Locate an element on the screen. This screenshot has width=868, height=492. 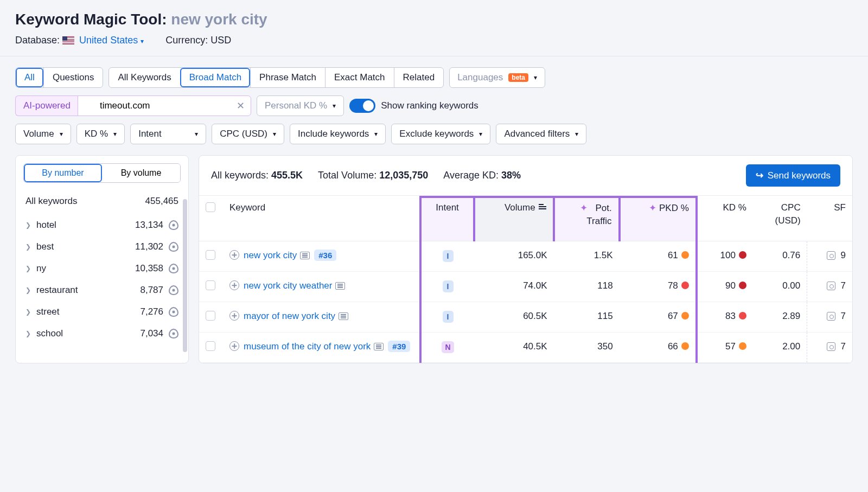
col-pot-traffic: ✦ Pot.Traffic is located at coordinates (587, 219).